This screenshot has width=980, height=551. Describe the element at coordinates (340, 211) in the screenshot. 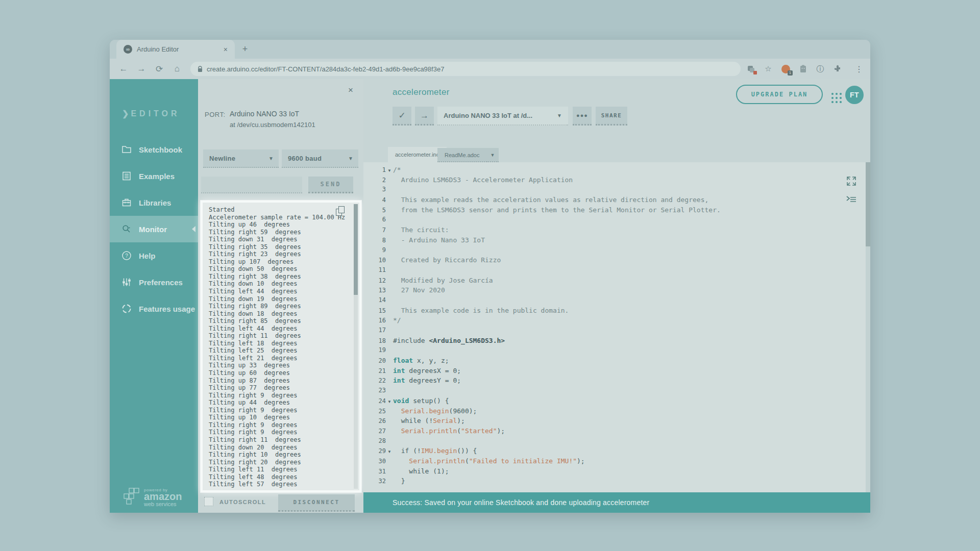

I see `copy-output-icon` at that location.